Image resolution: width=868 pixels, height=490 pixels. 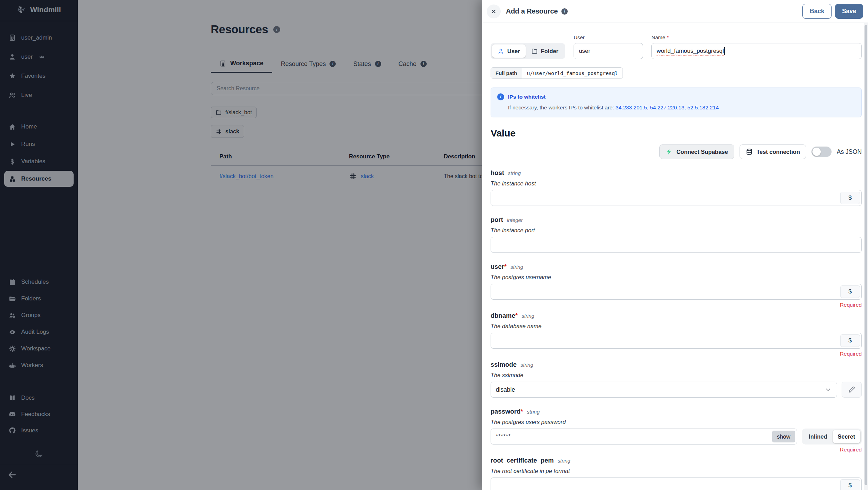 What do you see at coordinates (832, 437) in the screenshot?
I see `password-mode-toggle: Inlined Secret` at bounding box center [832, 437].